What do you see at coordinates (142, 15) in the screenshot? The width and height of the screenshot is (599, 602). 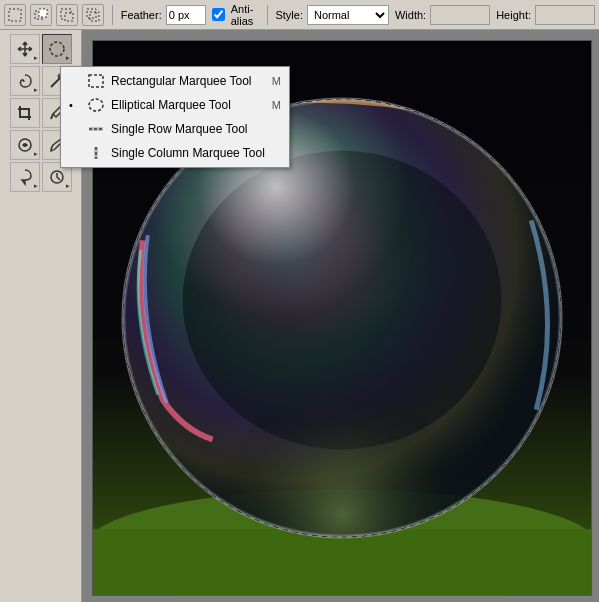 I see `feather-label: Feather:` at bounding box center [142, 15].